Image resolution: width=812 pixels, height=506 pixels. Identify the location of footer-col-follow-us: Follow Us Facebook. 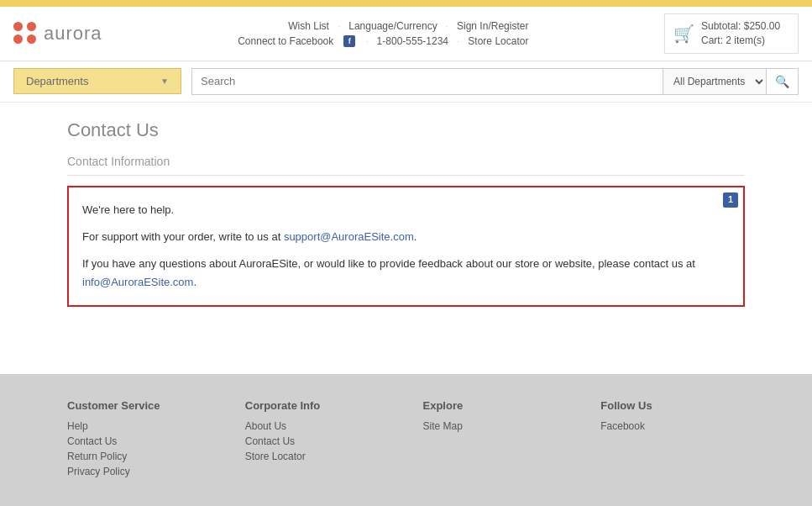
(673, 440).